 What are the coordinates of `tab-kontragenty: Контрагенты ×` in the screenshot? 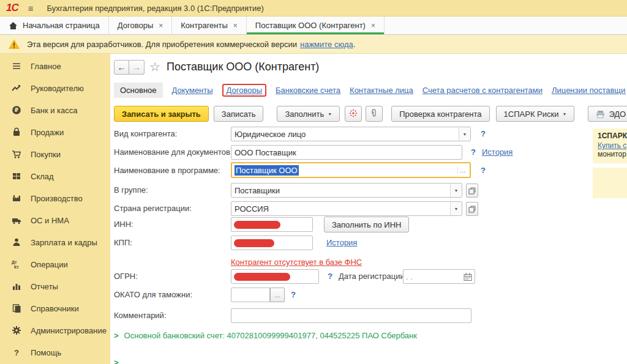 It's located at (209, 26).